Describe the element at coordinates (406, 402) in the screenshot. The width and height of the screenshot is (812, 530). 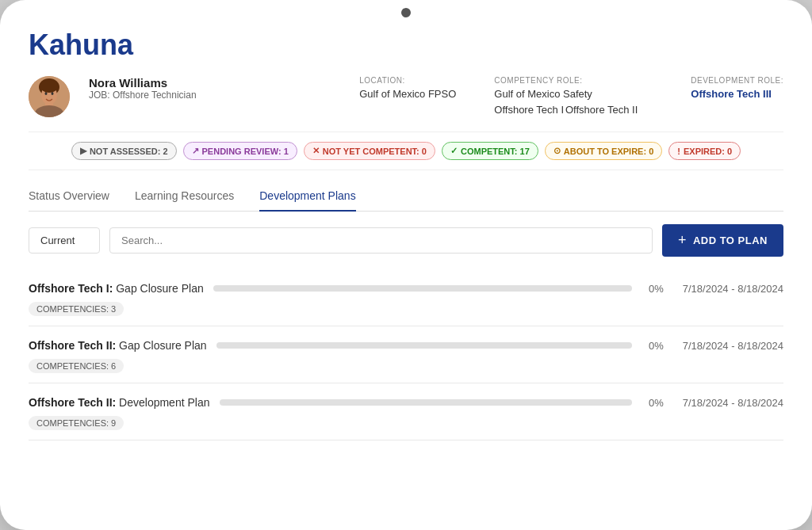
I see `plan-row-2: Offshore Tech II: Development Plan 0% 7/…` at that location.